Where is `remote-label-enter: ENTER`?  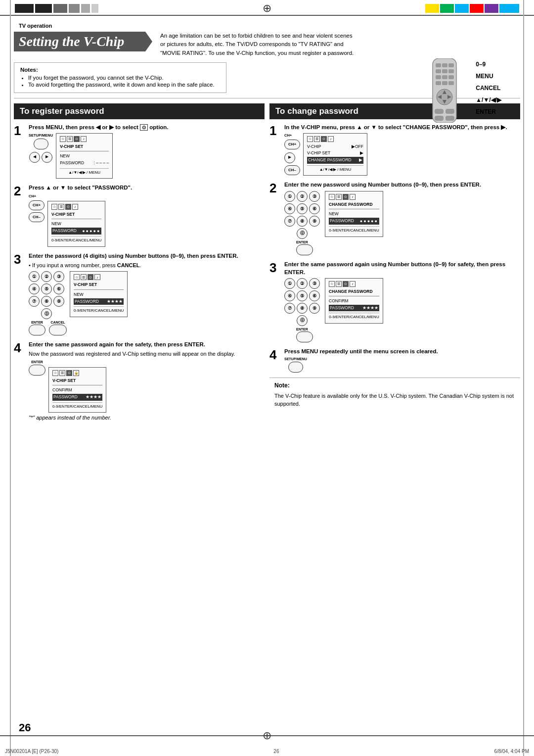 remote-label-enter: ENTER is located at coordinates (489, 112).